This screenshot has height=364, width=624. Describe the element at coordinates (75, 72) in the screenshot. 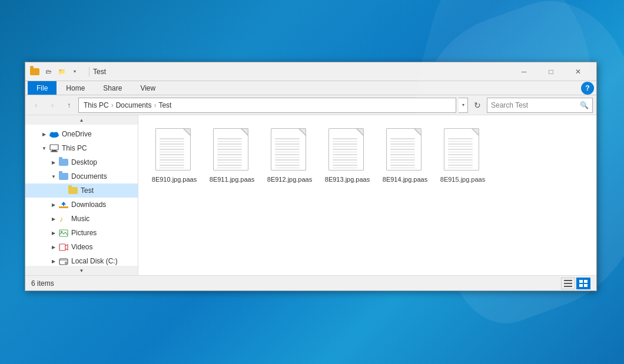

I see `quick-access-dropdown: ▾` at that location.